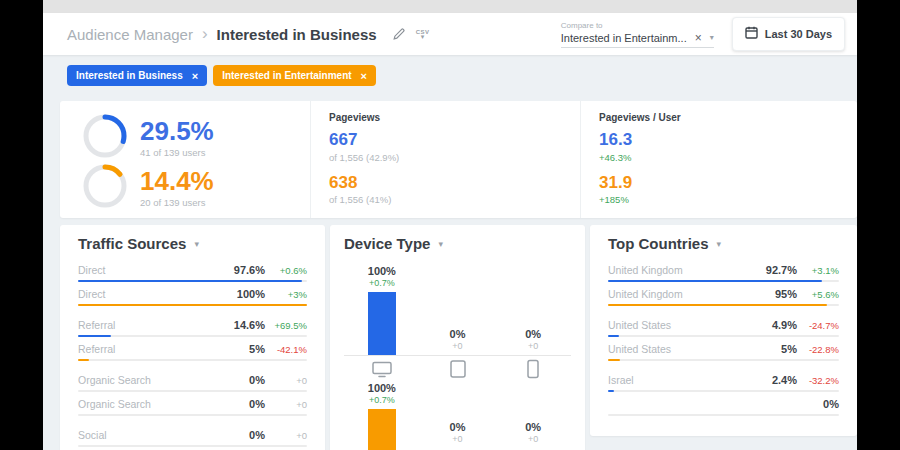 Image resolution: width=900 pixels, height=450 pixels. I want to click on pageviews-per-user-metric: 16.3+46.3%, so click(728, 147).